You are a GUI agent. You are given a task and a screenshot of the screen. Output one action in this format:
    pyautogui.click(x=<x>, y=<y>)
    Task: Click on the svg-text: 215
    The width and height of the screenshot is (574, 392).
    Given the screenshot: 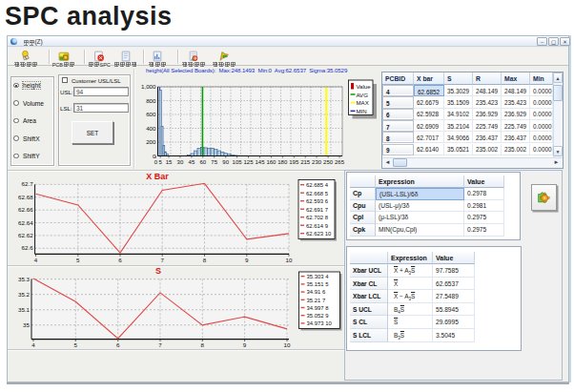 What is the action you would take?
    pyautogui.click(x=305, y=162)
    